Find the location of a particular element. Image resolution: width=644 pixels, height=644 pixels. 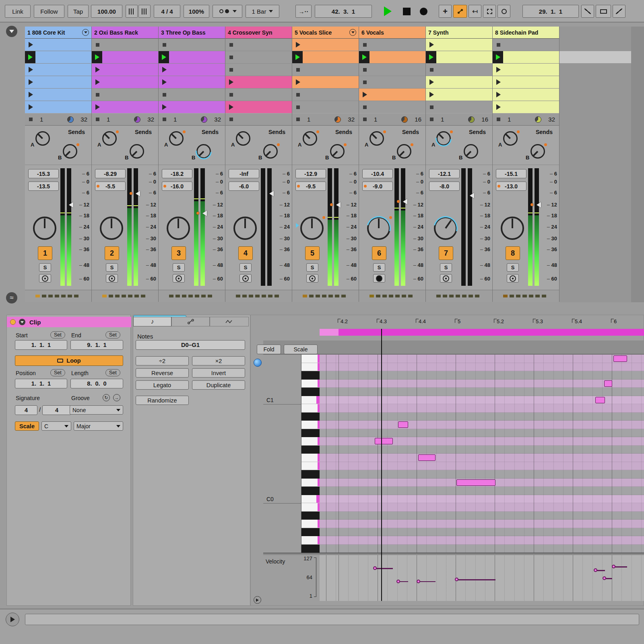

track-activator-button: 8 is located at coordinates (513, 253).